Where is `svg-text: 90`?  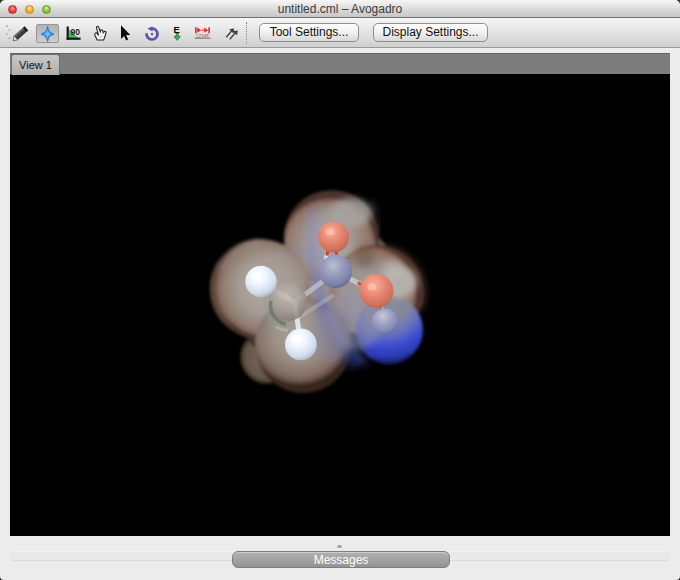 svg-text: 90 is located at coordinates (76, 32).